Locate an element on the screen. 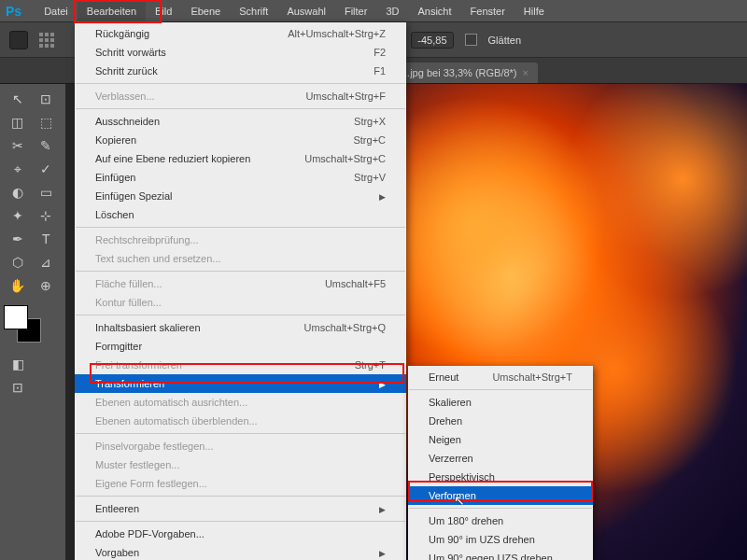  transform-menu-item: Verformen is located at coordinates (500, 496).